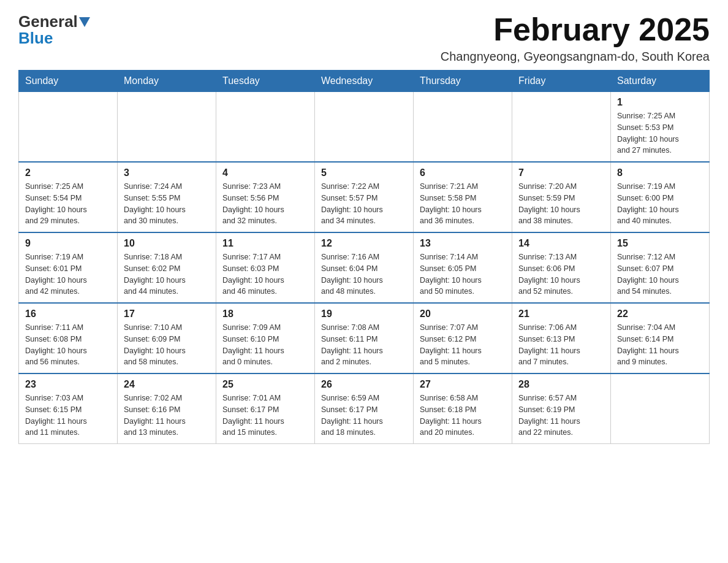 This screenshot has height=563, width=728. What do you see at coordinates (364, 197) in the screenshot?
I see `calendar-week-row: 2Sunrise: 7:25 AM Sunset: 5:54 PM Daylig…` at bounding box center [364, 197].